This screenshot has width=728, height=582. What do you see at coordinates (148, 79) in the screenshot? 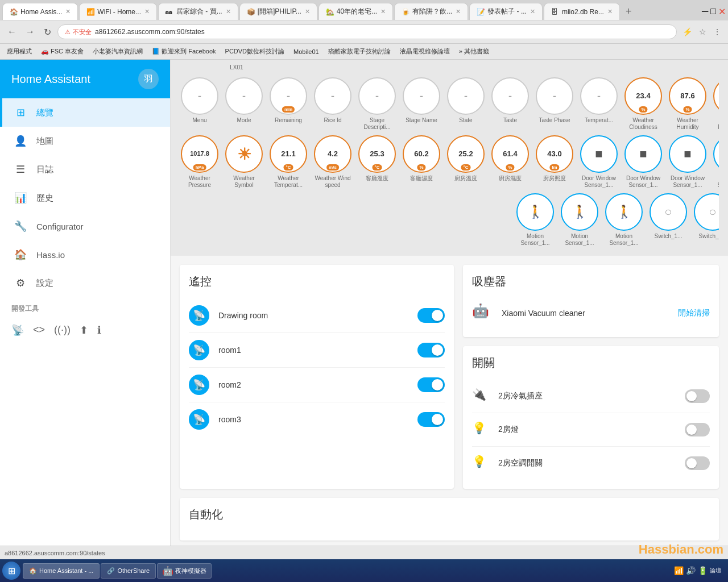
I see `avatar: 羽` at bounding box center [148, 79].